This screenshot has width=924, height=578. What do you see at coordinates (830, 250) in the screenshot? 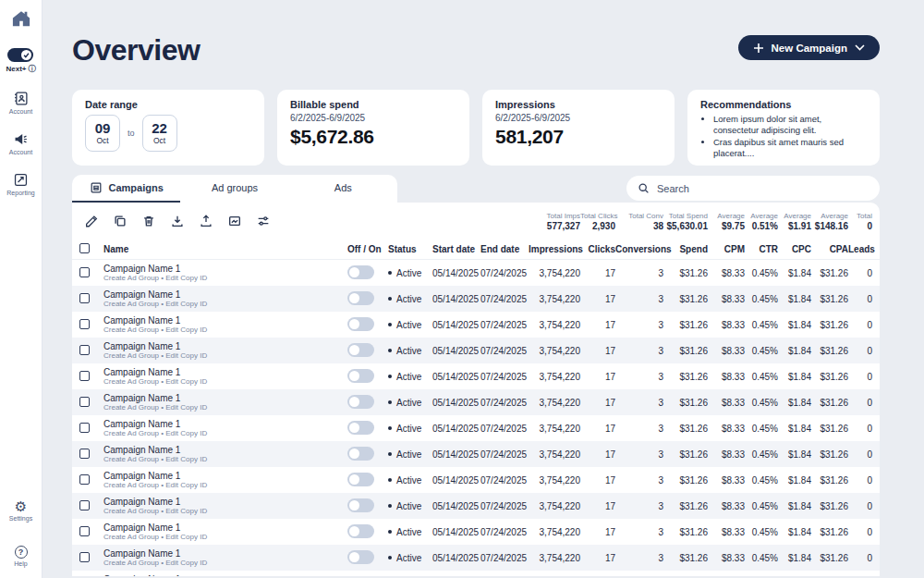
I see `col-cpa: CPA` at bounding box center [830, 250].